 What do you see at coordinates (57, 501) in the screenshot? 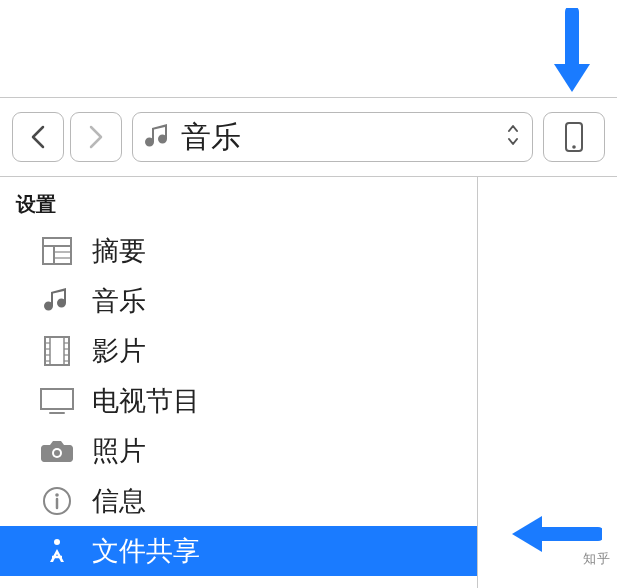
I see `info-icon` at bounding box center [57, 501].